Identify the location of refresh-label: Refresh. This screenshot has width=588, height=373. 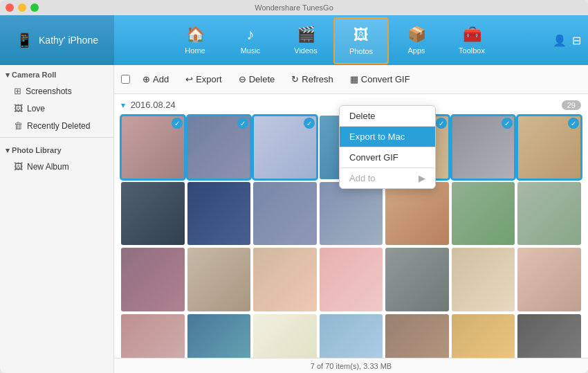
(318, 79).